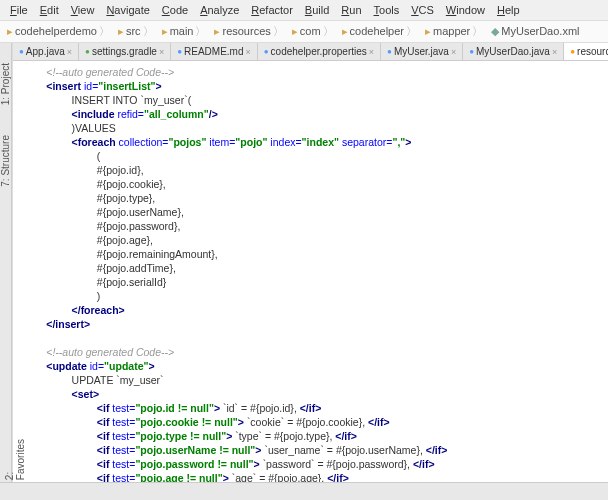 The height and width of the screenshot is (500, 608). Describe the element at coordinates (508, 10) in the screenshot. I see `menu-help: Help` at that location.